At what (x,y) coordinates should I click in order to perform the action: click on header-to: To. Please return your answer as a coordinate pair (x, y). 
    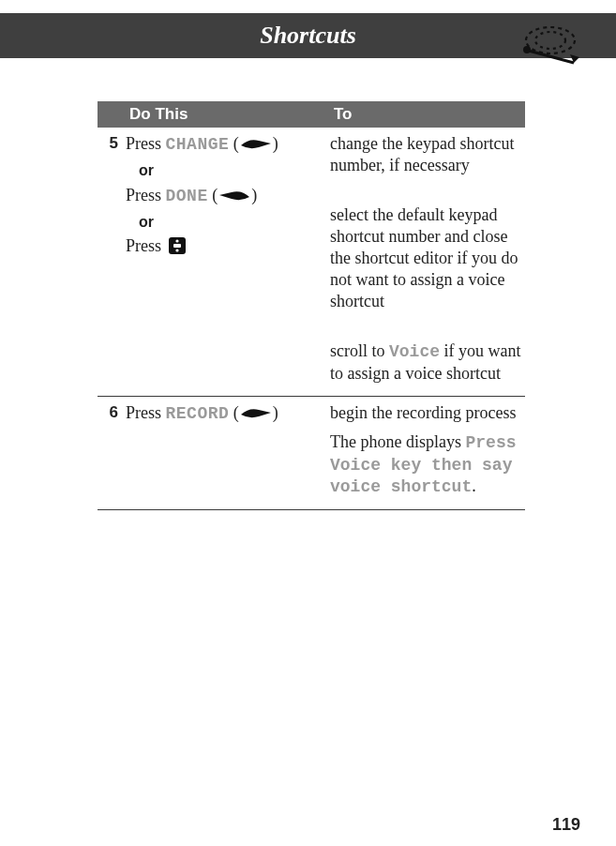
    Looking at the image, I should click on (428, 114).